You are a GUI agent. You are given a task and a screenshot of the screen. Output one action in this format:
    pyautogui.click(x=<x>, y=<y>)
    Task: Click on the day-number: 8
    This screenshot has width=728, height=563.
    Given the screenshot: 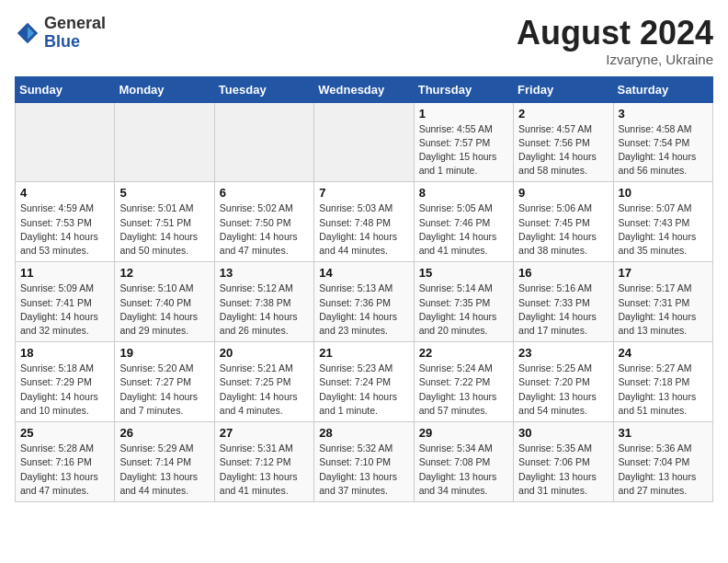 What is the action you would take?
    pyautogui.click(x=463, y=193)
    